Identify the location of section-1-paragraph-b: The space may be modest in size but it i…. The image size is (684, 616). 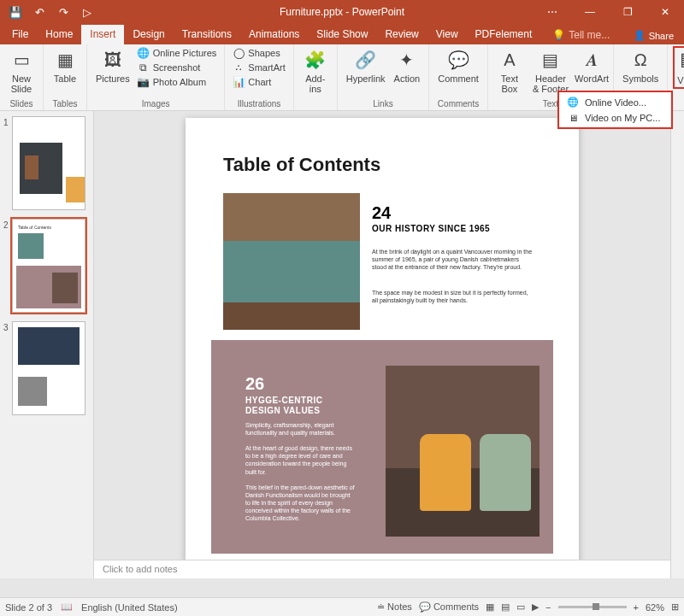
(453, 296).